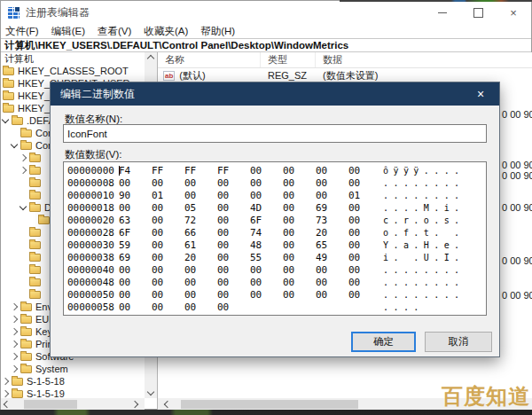 This screenshot has height=415, width=532. Describe the element at coordinates (114, 32) in the screenshot. I see `menu-item-v: 查看(V)` at that location.